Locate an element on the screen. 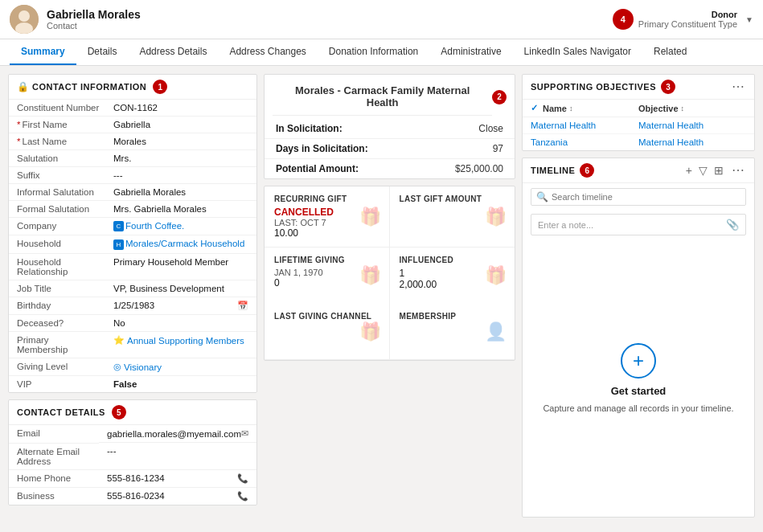 The image size is (763, 532). table-row: Birthday 1/25/1983 📅 is located at coordinates (133, 305).